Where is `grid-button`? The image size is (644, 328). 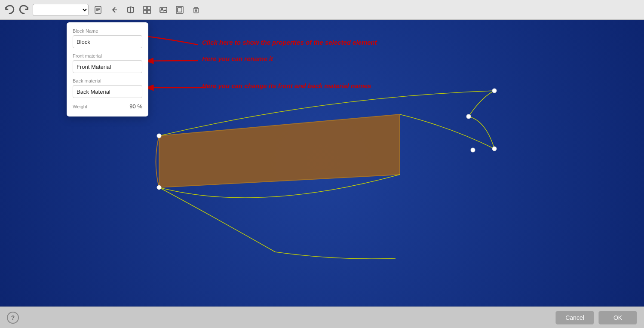
grid-button is located at coordinates (147, 10).